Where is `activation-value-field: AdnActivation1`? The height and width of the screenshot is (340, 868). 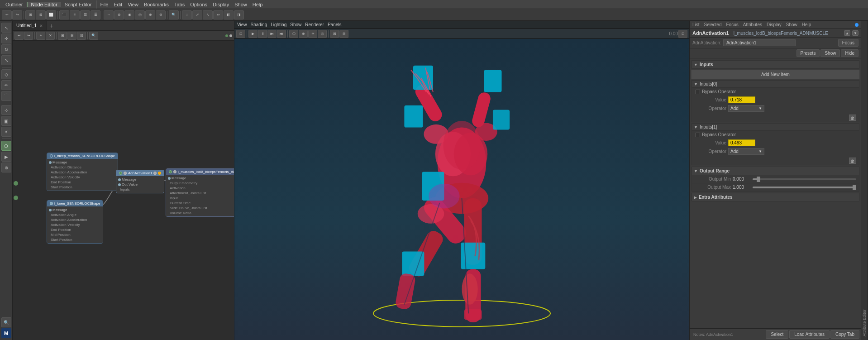 activation-value-field: AdnActivation1 is located at coordinates (759, 43).